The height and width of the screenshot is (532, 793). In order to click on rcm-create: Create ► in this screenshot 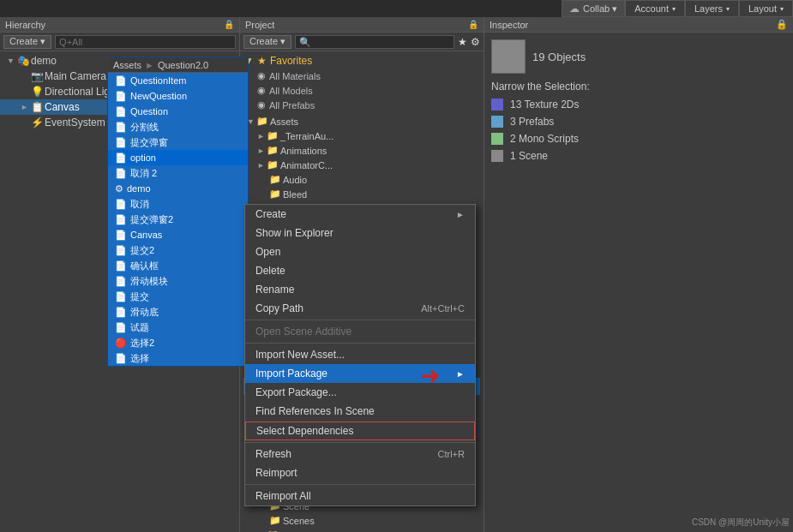, I will do `click(360, 214)`.